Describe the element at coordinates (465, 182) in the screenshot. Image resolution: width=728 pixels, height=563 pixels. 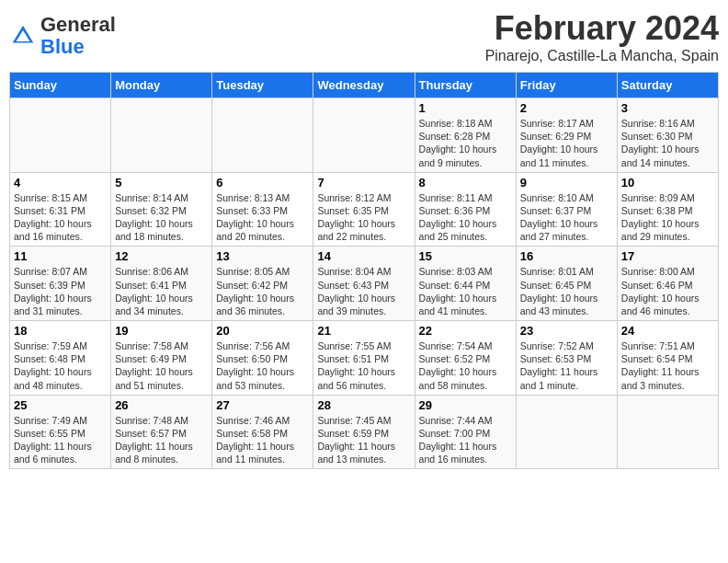
I see `day-number: 8` at that location.